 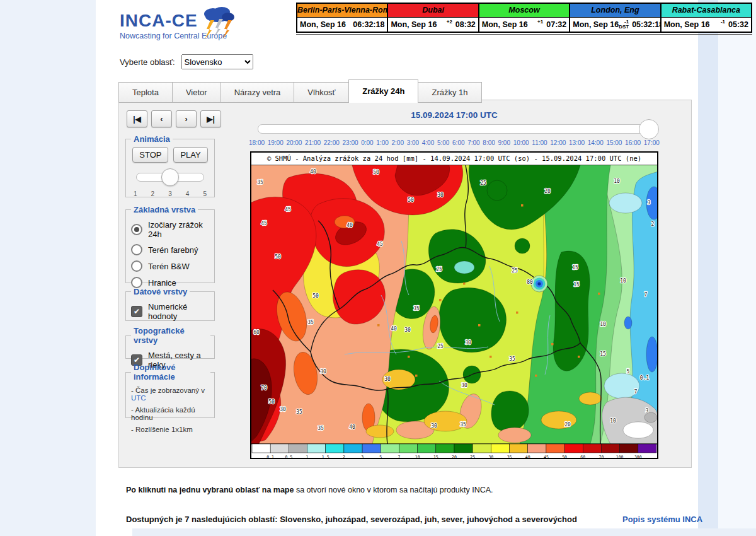 I want to click on clock-time-cell: Mon, Sep 16-1 05:32, so click(x=706, y=25).